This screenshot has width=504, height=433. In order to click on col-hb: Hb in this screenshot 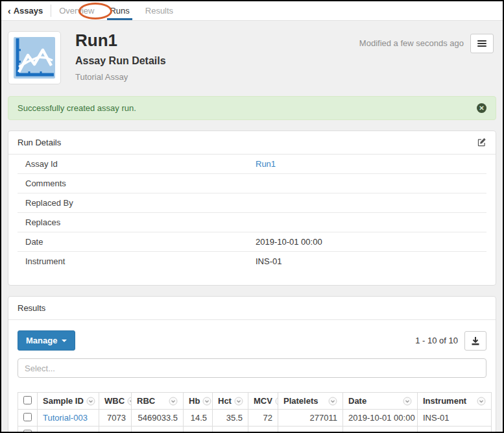, I will do `click(195, 401)`.